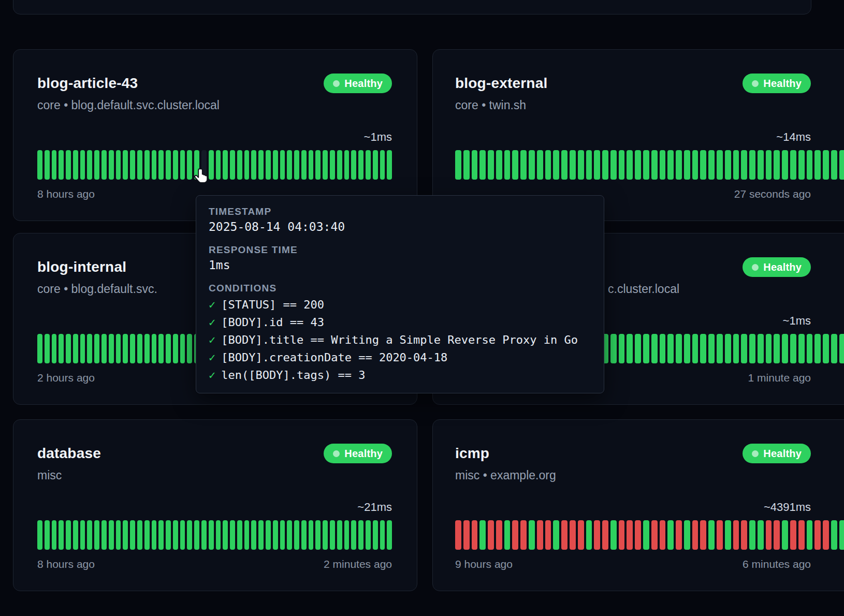 The image size is (844, 616). I want to click on service-card-database: database Healthy misc ~21ms 8 hours ago …, so click(215, 505).